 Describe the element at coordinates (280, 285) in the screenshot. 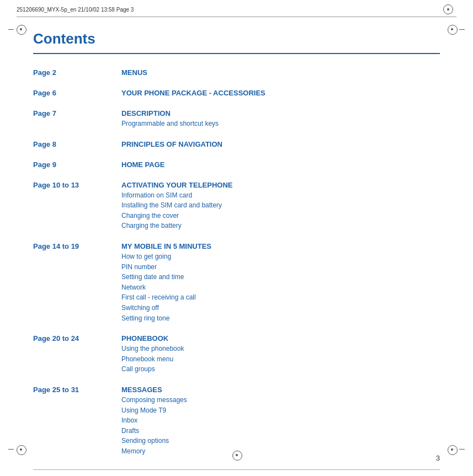

I see `toc-content: MY MOBILE IN 5 MINUTESHow to get goingPI…` at that location.